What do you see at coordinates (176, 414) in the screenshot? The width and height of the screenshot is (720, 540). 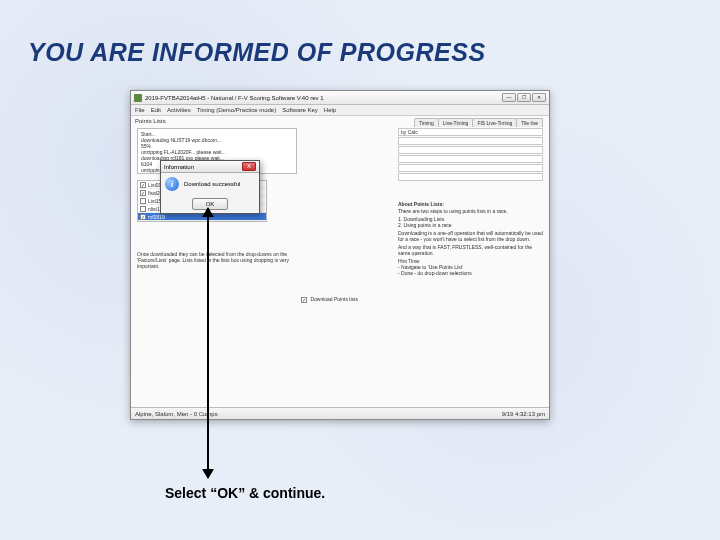 I see `statusbar-left: Alpine, Slalom, Men - 0 Comps` at bounding box center [176, 414].